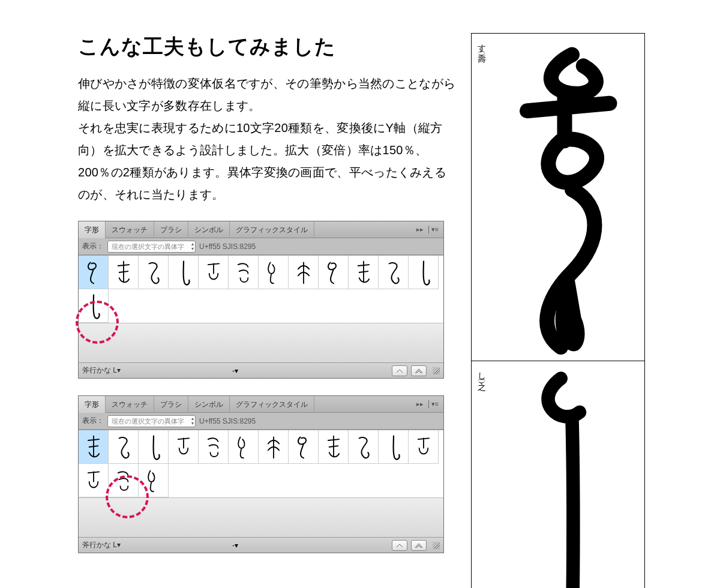 This screenshot has width=720, height=588. What do you see at coordinates (558, 475) in the screenshot?
I see `glyph-sample: し（之）` at bounding box center [558, 475].